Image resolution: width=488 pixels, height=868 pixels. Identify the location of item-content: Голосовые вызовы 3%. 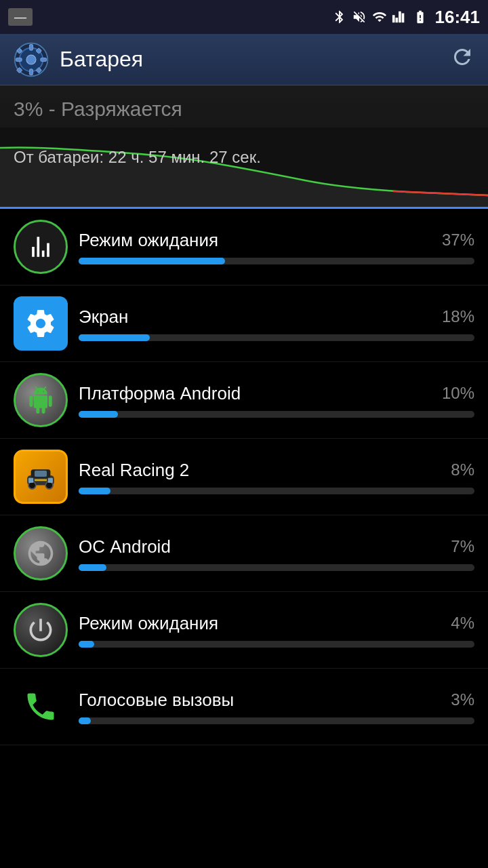
(277, 707).